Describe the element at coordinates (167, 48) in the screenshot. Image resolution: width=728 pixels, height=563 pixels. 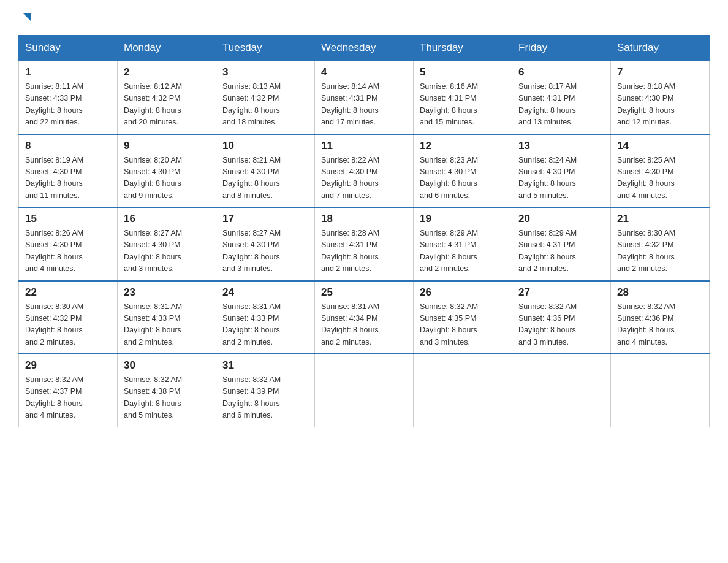
I see `header-monday: Monday` at that location.